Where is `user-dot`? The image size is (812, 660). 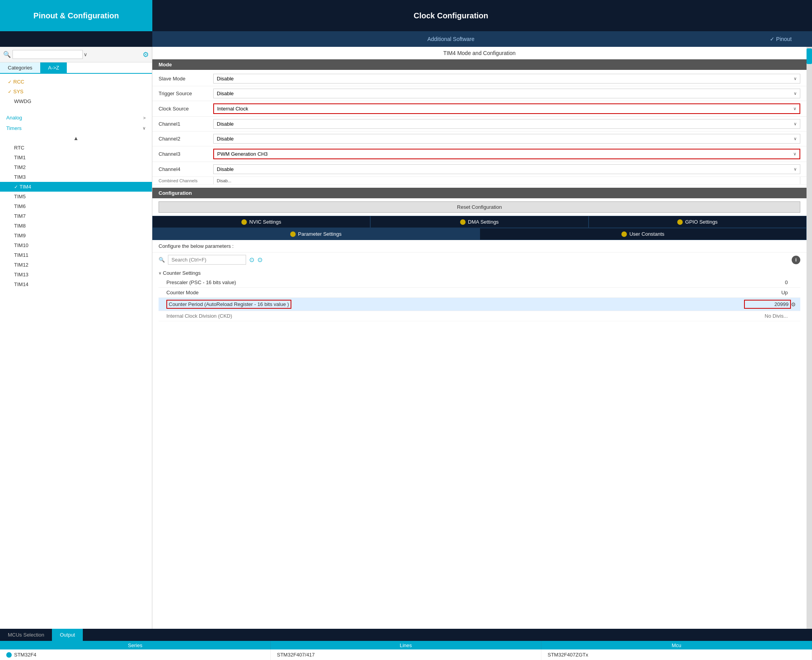 user-dot is located at coordinates (624, 234).